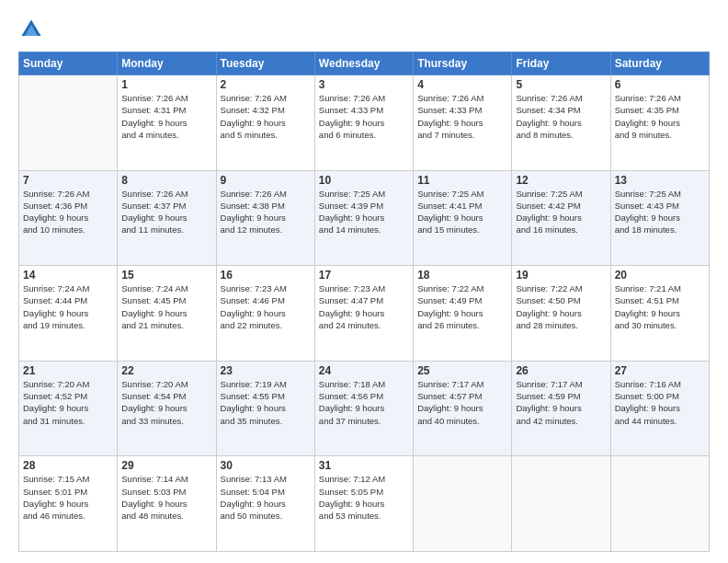  I want to click on calendar-cell: 16Sunrise: 7:23 AM Sunset: 4:46 PM Dayli…, so click(265, 314).